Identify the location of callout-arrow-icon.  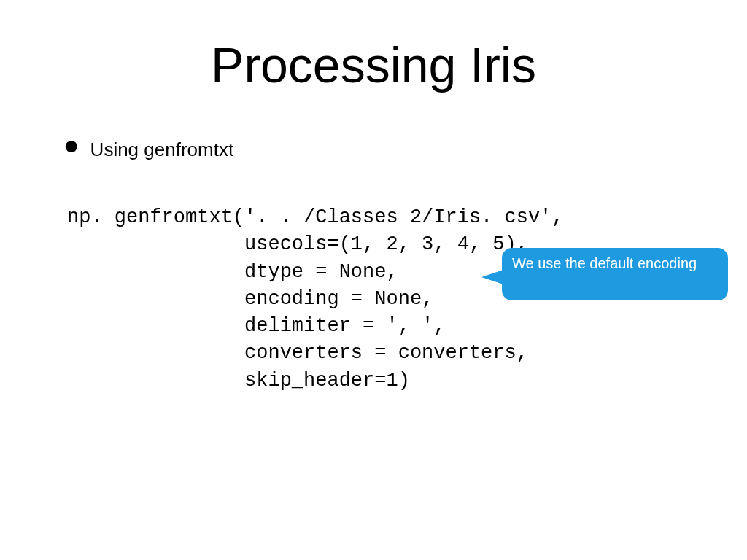
(492, 277).